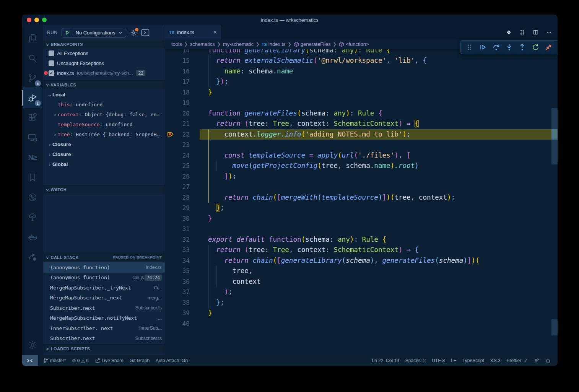 The width and height of the screenshot is (579, 392). What do you see at coordinates (517, 361) in the screenshot?
I see `status-prettier: Prettier: ✓` at bounding box center [517, 361].